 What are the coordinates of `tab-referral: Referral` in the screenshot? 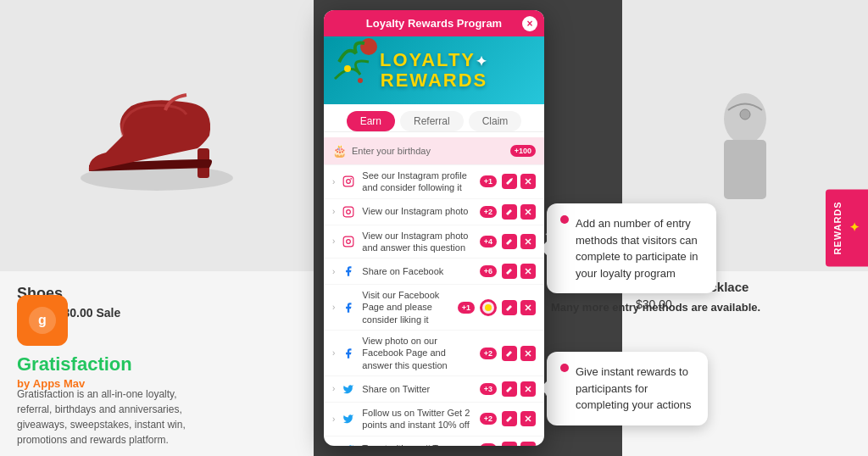 It's located at (432, 121).